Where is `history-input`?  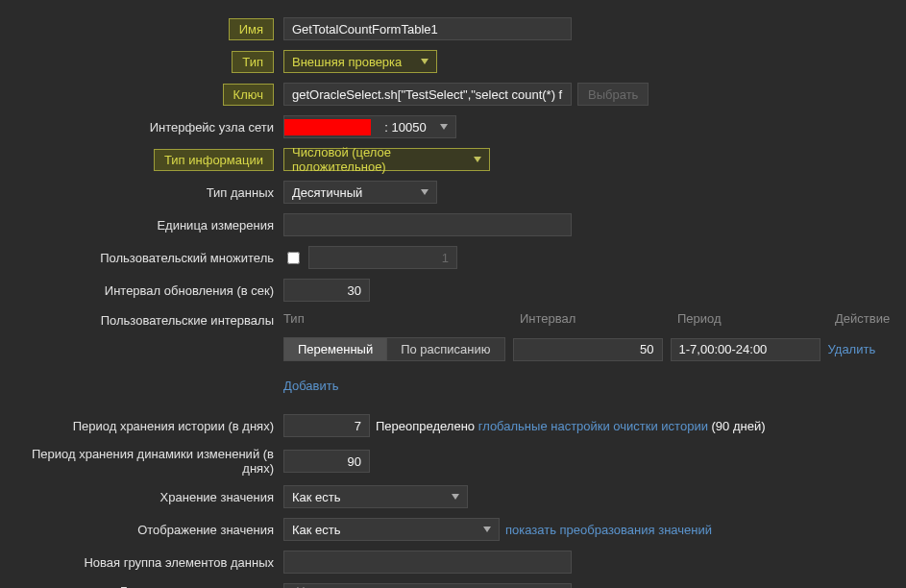
history-input is located at coordinates (327, 426).